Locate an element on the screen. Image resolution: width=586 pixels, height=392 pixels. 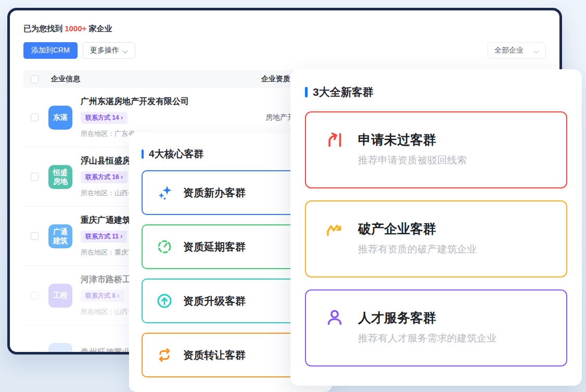
group-text: 破产企业客群 推荐有资质的破产建筑企业 is located at coordinates (417, 237).